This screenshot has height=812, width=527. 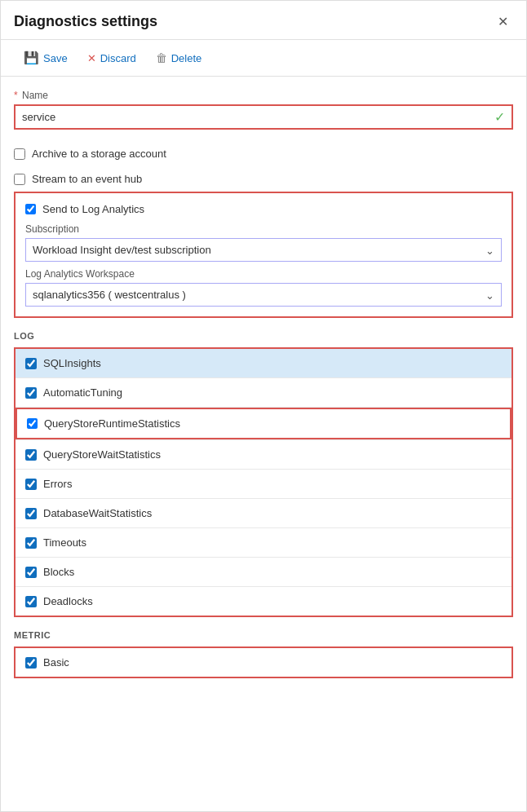 I want to click on querystoreruntimestatistics-label: QueryStoreRuntimeStatistics, so click(x=113, y=424).